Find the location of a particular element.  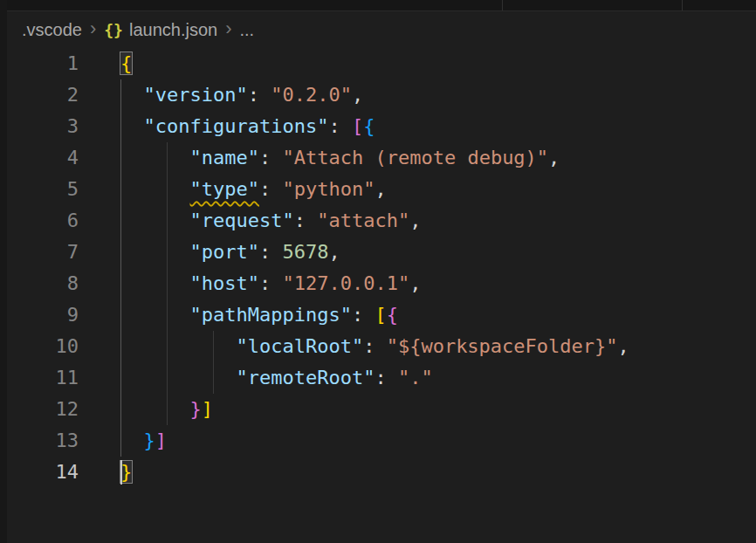

code-token: "pathMappings" is located at coordinates (271, 314).